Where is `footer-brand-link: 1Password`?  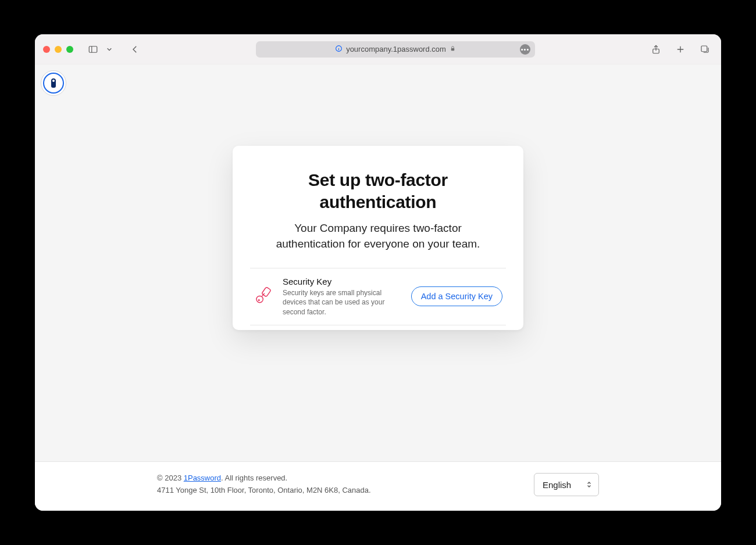 footer-brand-link: 1Password is located at coordinates (202, 478).